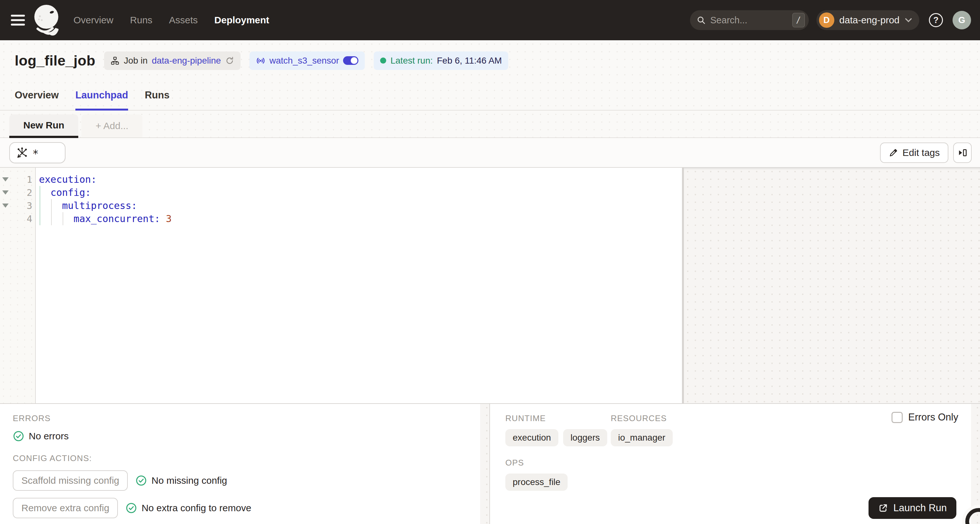  I want to click on edit-tags-label: Edit tags, so click(921, 153).